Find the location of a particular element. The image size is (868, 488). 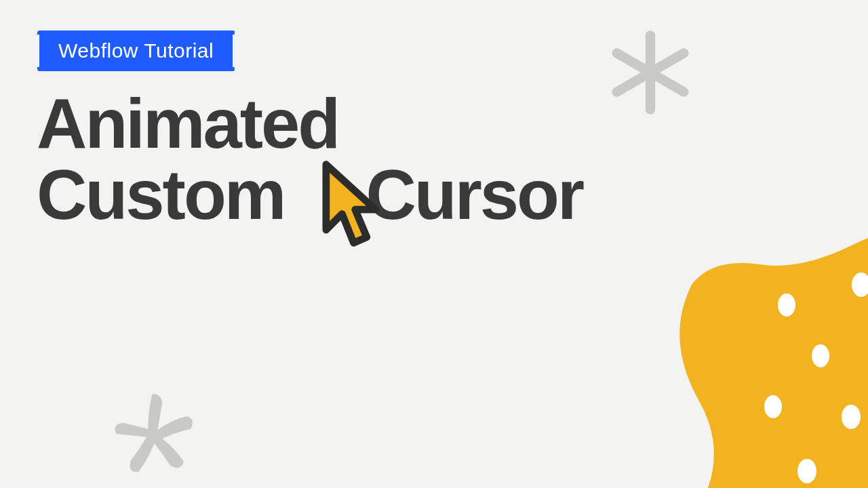

cursor-pointer-icon is located at coordinates (348, 208).